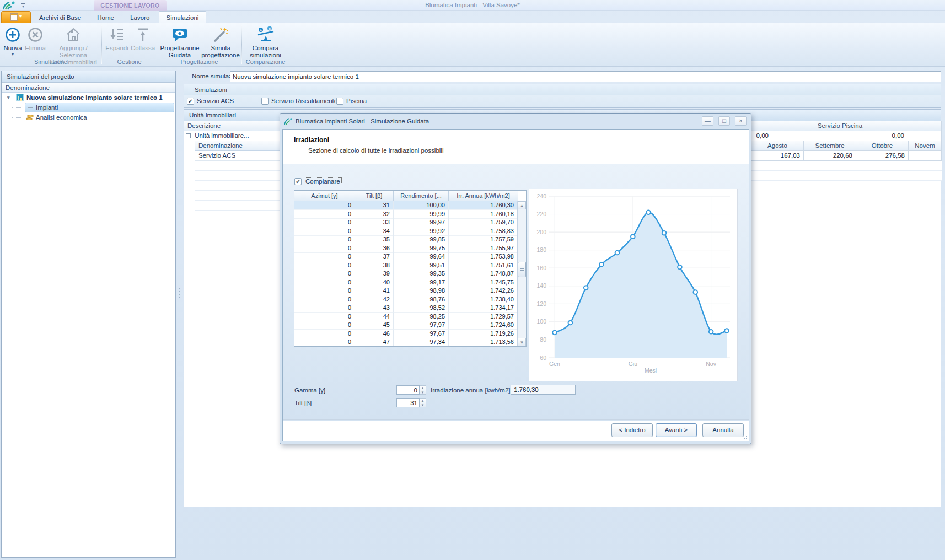  Describe the element at coordinates (298, 182) in the screenshot. I see `complanare-checkbox: ✔` at that location.